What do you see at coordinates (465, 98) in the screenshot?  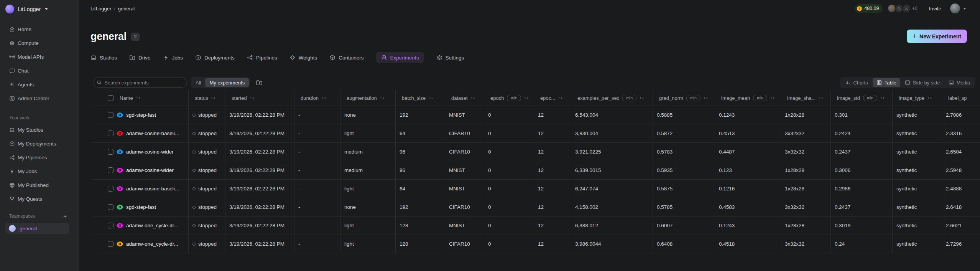 I see `column-header-dataset: dataset↑↓` at bounding box center [465, 98].